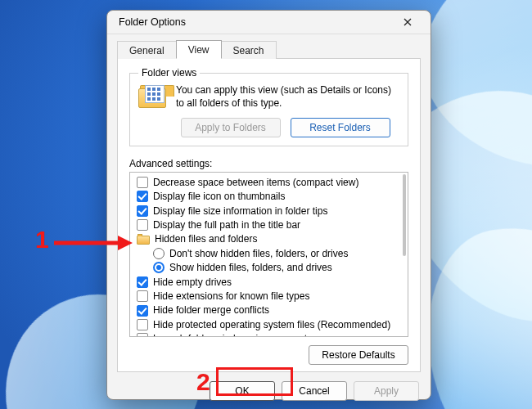 This screenshot has height=409, width=532. What do you see at coordinates (268, 23) in the screenshot?
I see `title-bar: Folder Options` at bounding box center [268, 23].